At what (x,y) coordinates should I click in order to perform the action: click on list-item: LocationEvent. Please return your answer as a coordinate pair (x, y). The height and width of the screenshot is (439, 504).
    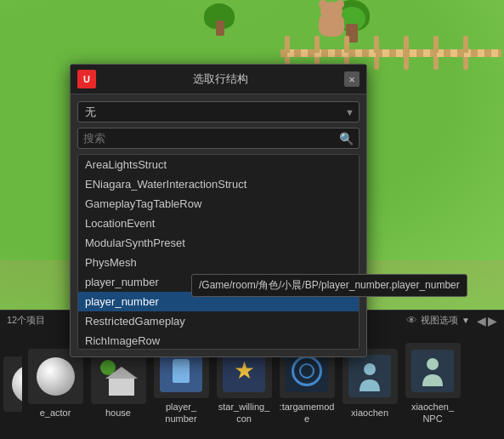
    Looking at the image, I should click on (218, 223).